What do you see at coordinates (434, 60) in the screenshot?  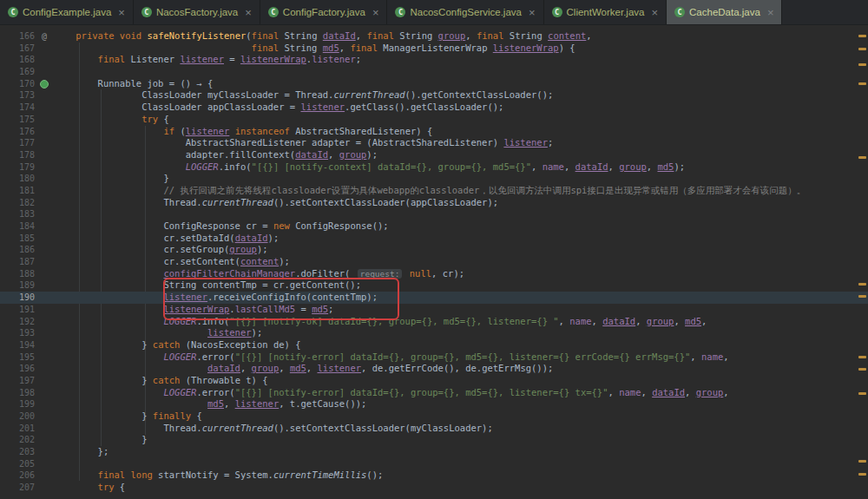 I see `code-line-168: 168 final Listener listener = listenerWr…` at bounding box center [434, 60].